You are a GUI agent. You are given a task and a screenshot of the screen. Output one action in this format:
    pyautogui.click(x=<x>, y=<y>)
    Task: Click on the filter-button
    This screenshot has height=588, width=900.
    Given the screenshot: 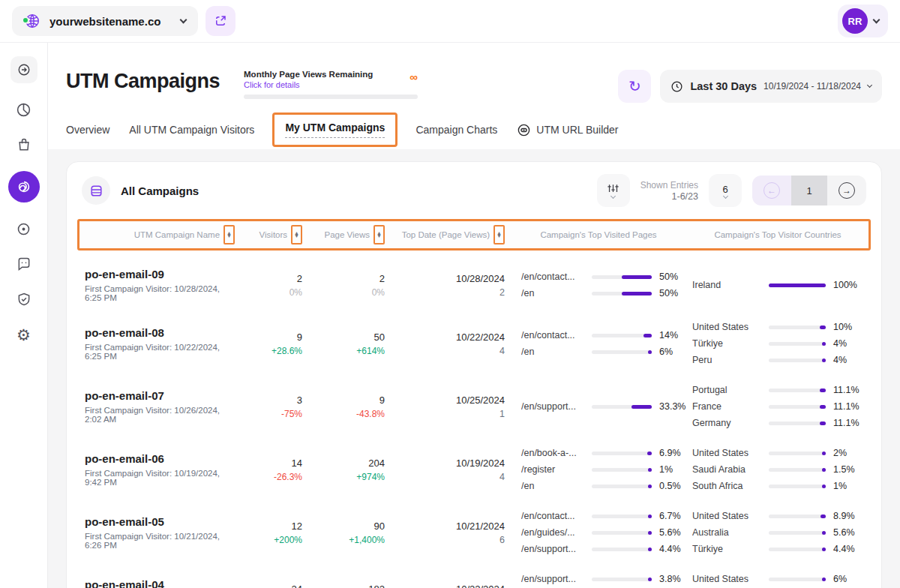 What is the action you would take?
    pyautogui.click(x=614, y=190)
    